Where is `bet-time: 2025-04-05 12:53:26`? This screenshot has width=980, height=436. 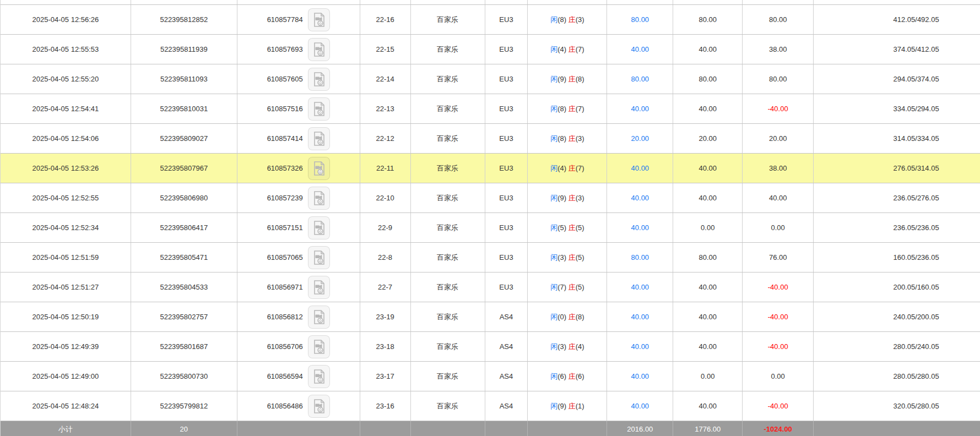
bet-time: 2025-04-05 12:53:26 is located at coordinates (66, 168).